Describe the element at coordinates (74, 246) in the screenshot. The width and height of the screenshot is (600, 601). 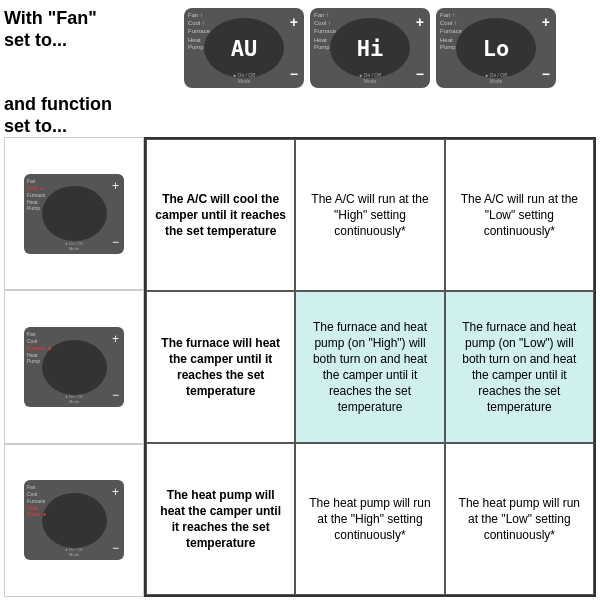
I see `mini-bottom-cool: ● On / OffMode` at that location.